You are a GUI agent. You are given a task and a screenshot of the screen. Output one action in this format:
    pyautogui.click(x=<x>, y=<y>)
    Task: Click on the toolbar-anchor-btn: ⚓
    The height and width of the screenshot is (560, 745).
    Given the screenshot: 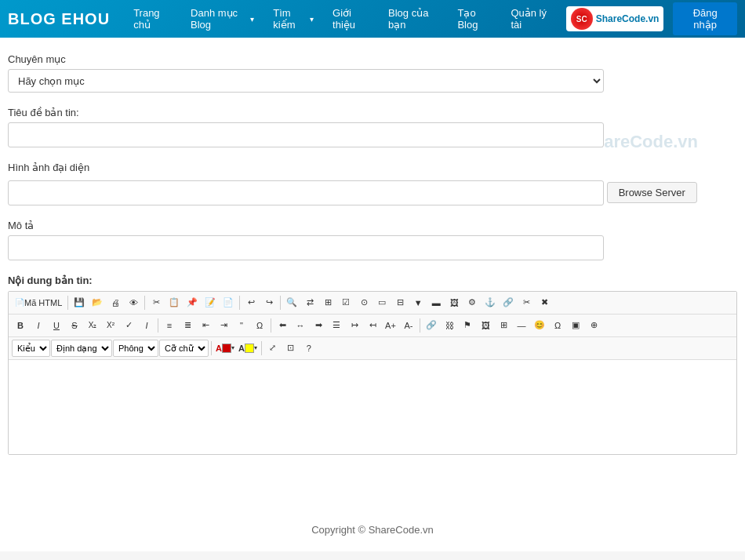 What is the action you would take?
    pyautogui.click(x=490, y=303)
    